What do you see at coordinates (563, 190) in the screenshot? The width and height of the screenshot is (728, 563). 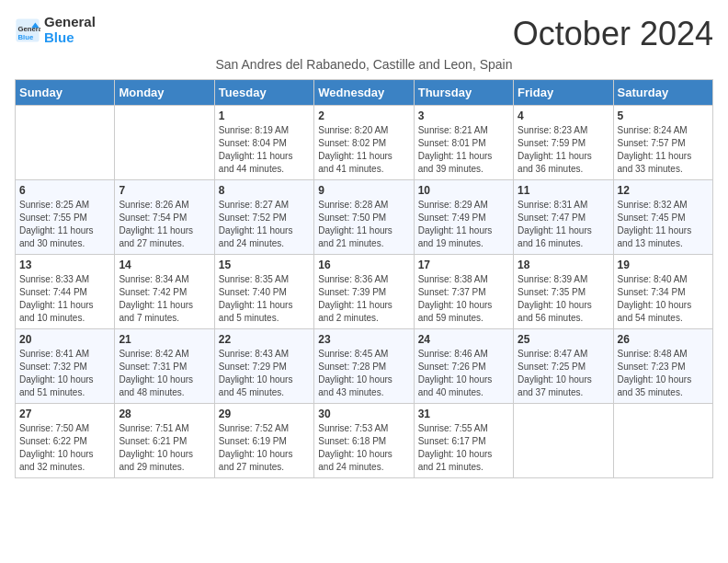 I see `day-number: 11` at bounding box center [563, 190].